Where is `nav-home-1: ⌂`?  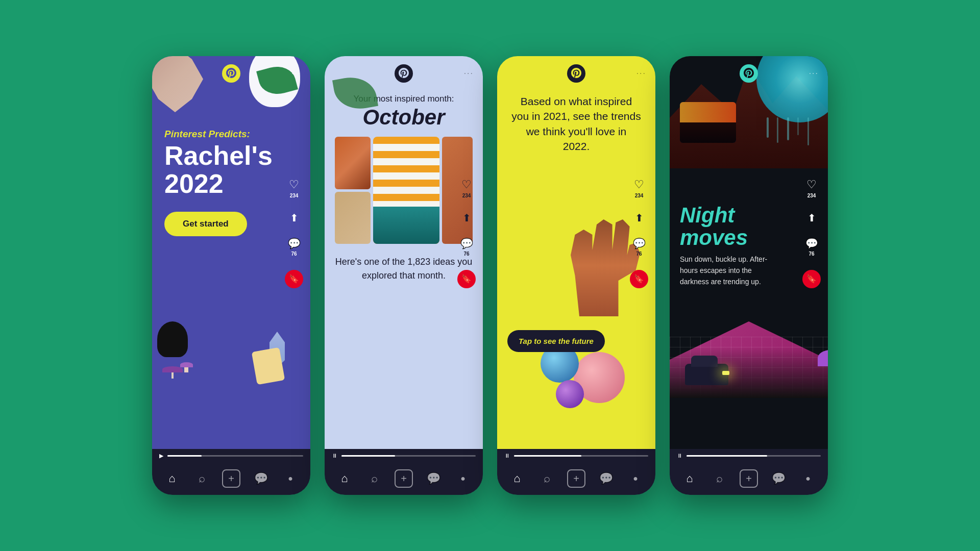
nav-home-1: ⌂ is located at coordinates (172, 479).